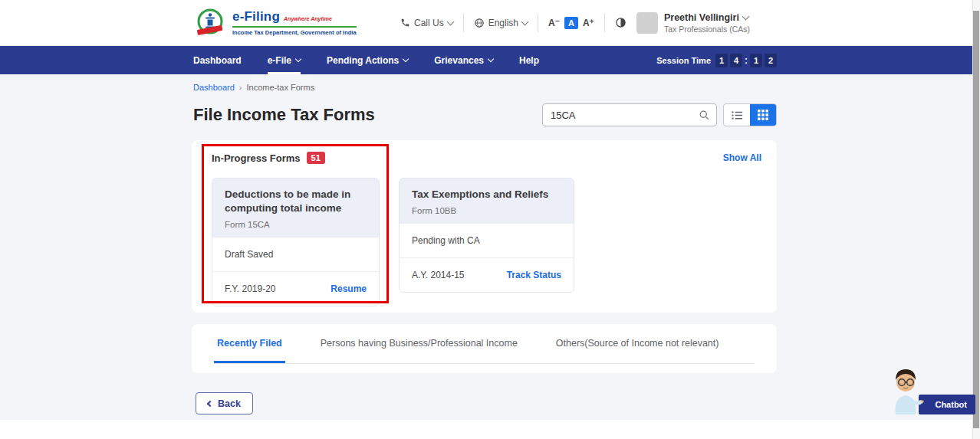 This screenshot has height=439, width=980. Describe the element at coordinates (250, 345) in the screenshot. I see `tab-recently-filed: Recently Filed` at that location.